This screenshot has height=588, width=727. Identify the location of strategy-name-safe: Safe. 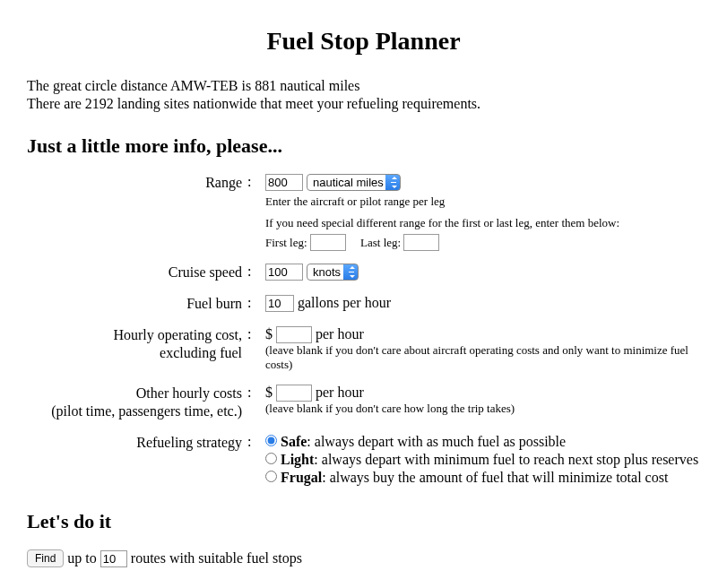
(294, 441).